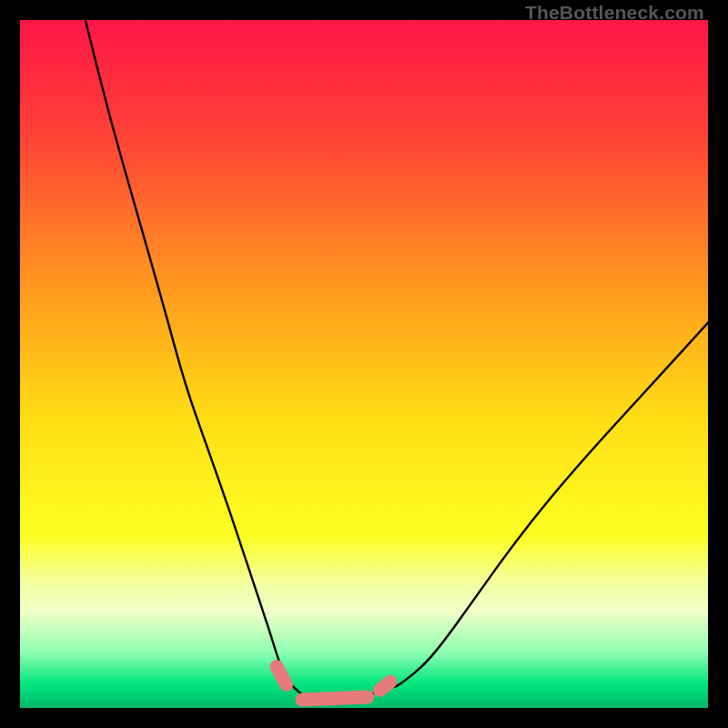 This screenshot has width=728, height=728. What do you see at coordinates (615, 13) in the screenshot?
I see `attribution-text: TheBottleneck.com` at bounding box center [615, 13].